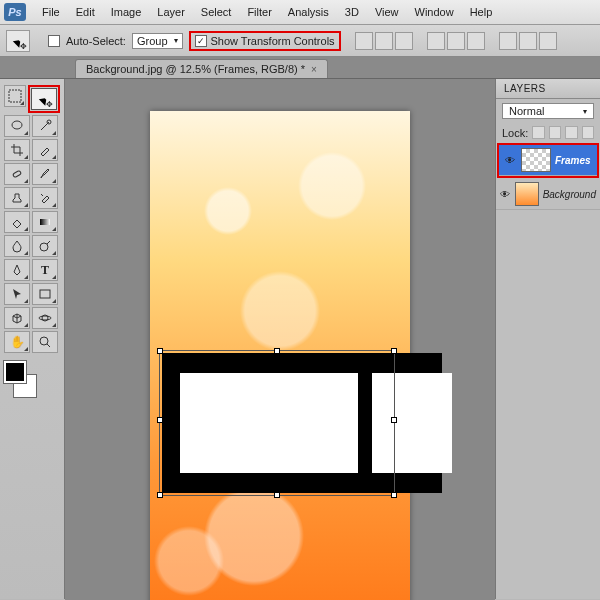  Describe the element at coordinates (573, 160) in the screenshot. I see `layer-name: Frames` at that location.